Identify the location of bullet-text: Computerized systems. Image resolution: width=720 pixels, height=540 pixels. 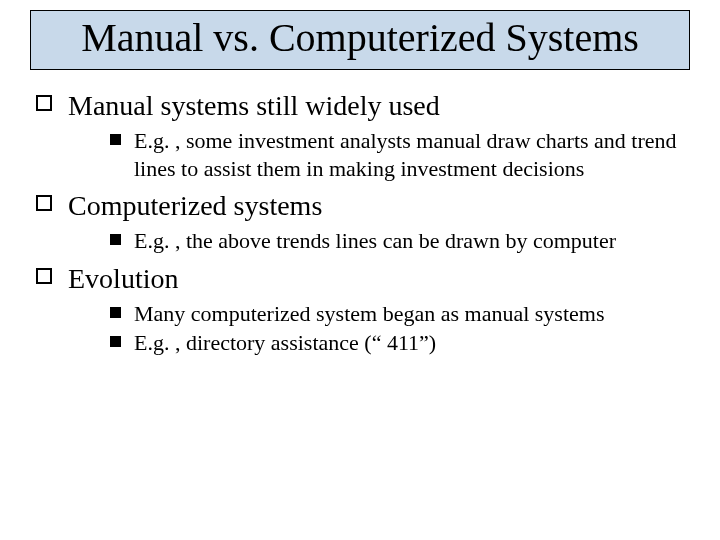
(195, 206).